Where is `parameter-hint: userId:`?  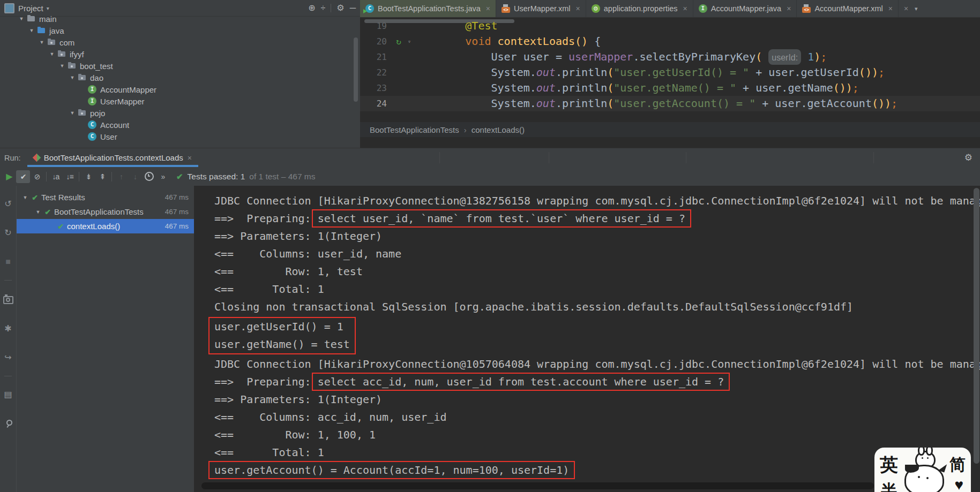 parameter-hint: userId: is located at coordinates (784, 57).